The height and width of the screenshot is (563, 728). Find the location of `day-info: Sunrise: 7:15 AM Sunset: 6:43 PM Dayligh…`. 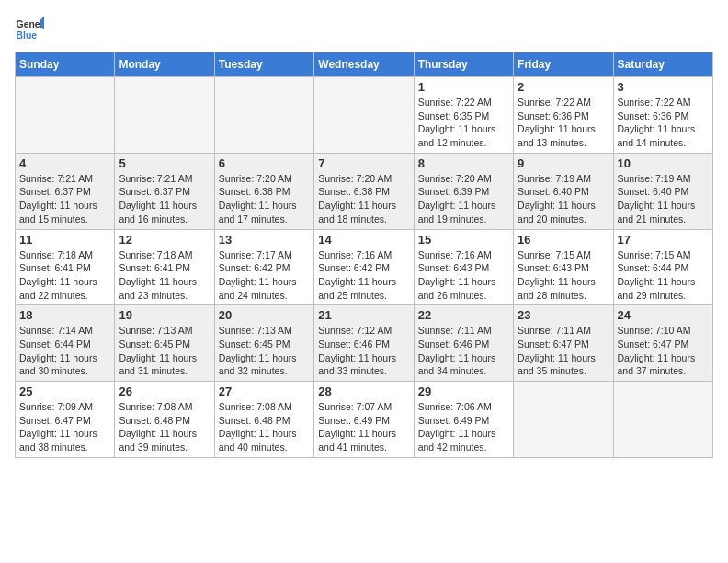

day-info: Sunrise: 7:15 AM Sunset: 6:43 PM Dayligh… is located at coordinates (563, 276).